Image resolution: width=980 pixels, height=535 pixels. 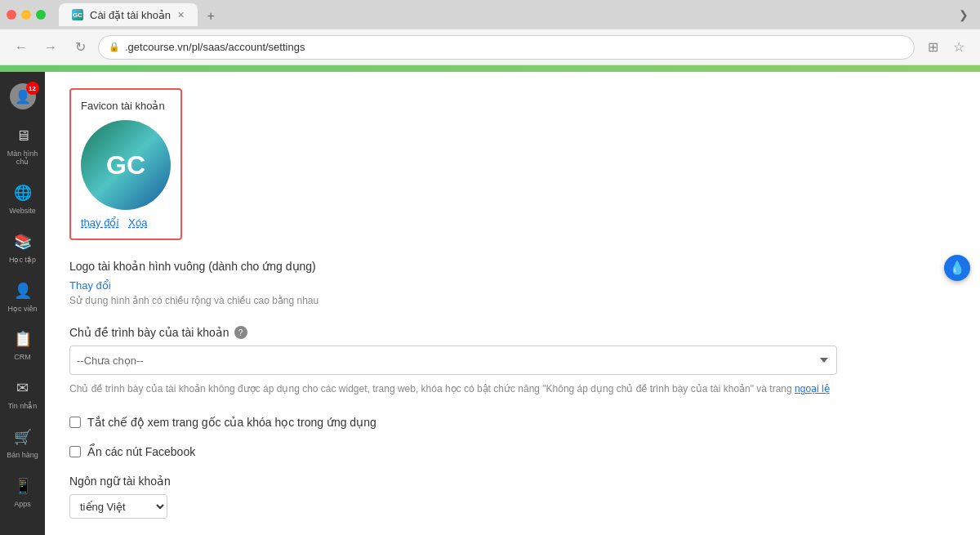 What do you see at coordinates (181, 15) in the screenshot?
I see `tab-close-button: ✕` at bounding box center [181, 15].